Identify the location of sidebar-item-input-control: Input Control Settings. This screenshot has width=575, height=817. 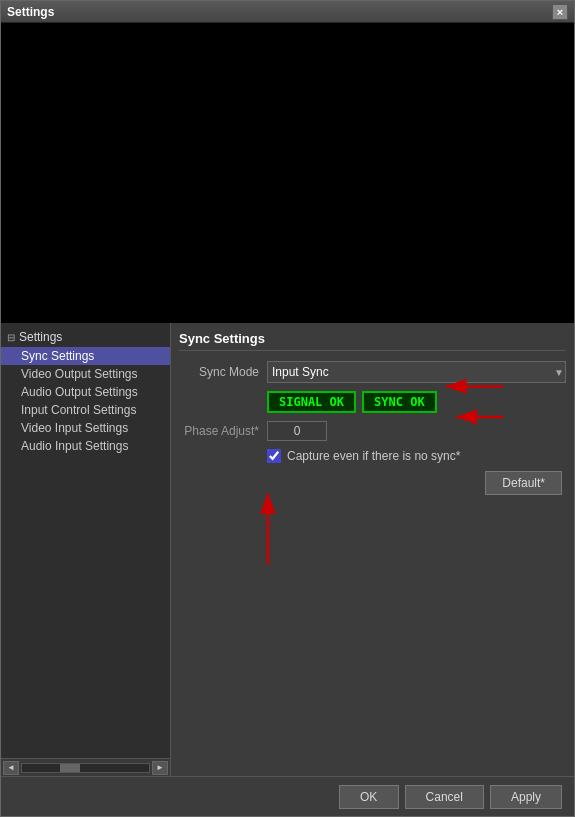
(86, 410).